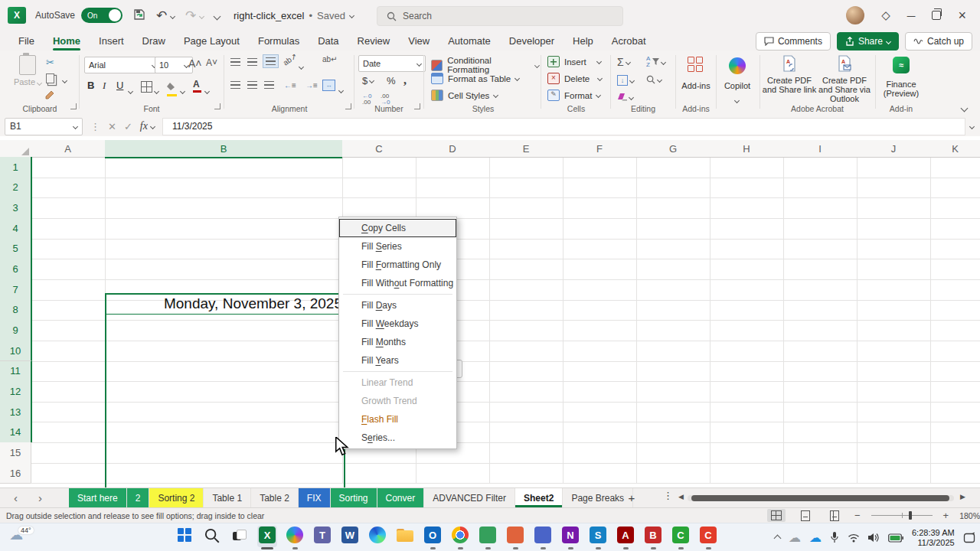 This screenshot has width=980, height=551. What do you see at coordinates (793, 41) in the screenshot?
I see `comments-button: Comments` at bounding box center [793, 41].